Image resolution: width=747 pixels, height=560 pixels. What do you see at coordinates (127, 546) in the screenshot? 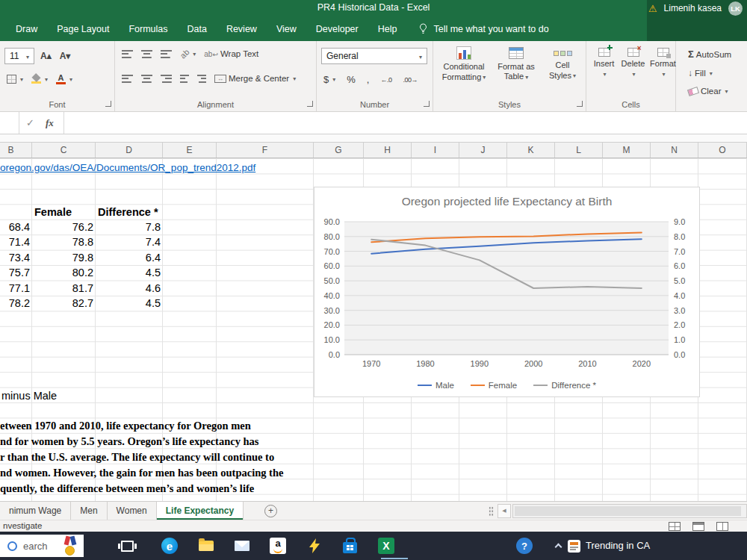
I see `task-view-button` at bounding box center [127, 546].